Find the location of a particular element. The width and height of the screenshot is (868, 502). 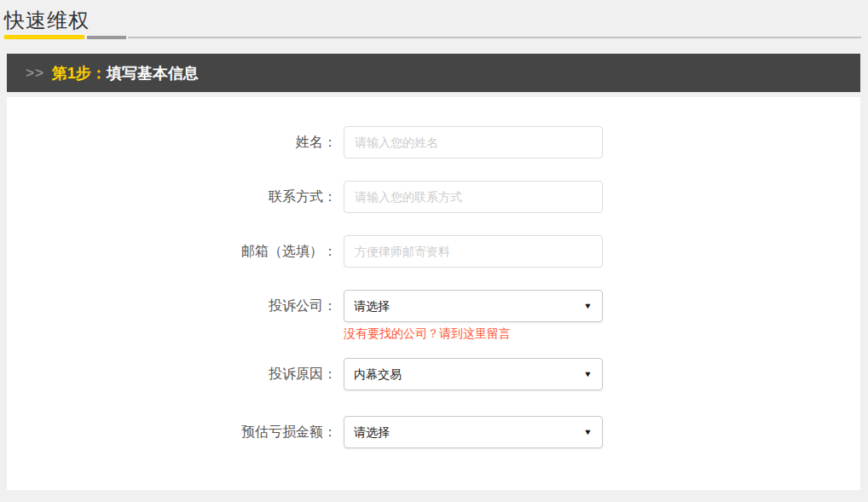

step-number: 第1步： is located at coordinates (79, 73).